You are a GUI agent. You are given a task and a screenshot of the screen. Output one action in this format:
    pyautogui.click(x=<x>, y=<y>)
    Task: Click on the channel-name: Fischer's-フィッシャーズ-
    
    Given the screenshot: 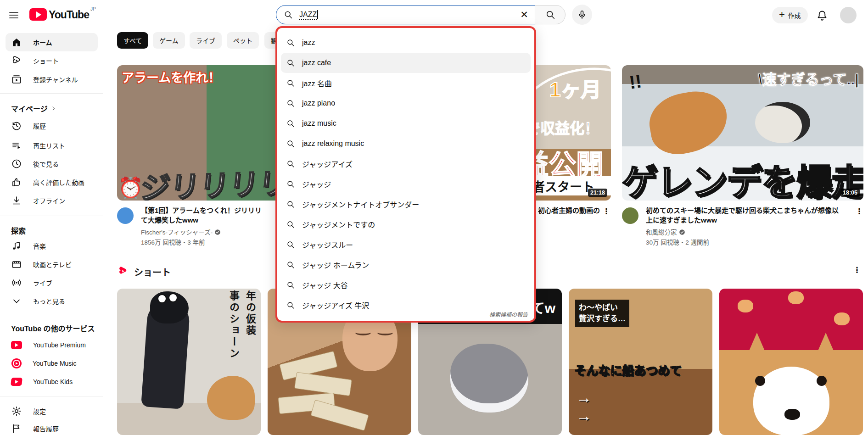 What is the action you would take?
    pyautogui.click(x=181, y=232)
    